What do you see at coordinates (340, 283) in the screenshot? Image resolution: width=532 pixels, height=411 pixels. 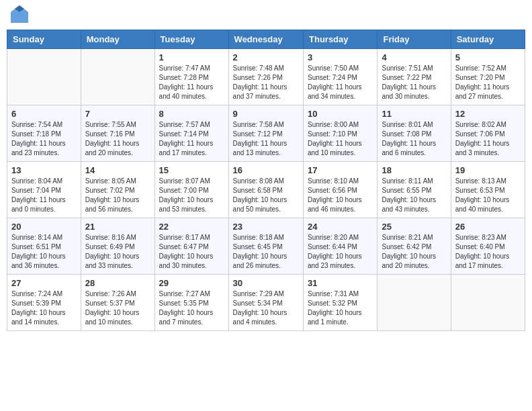 I see `day-number: 31` at bounding box center [340, 283].